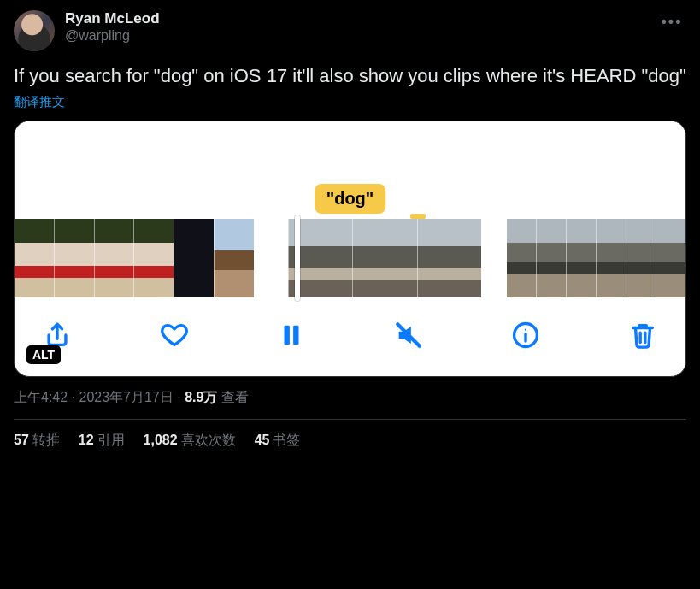 This screenshot has height=589, width=700. What do you see at coordinates (297, 258) in the screenshot?
I see `playhead-icon` at bounding box center [297, 258].